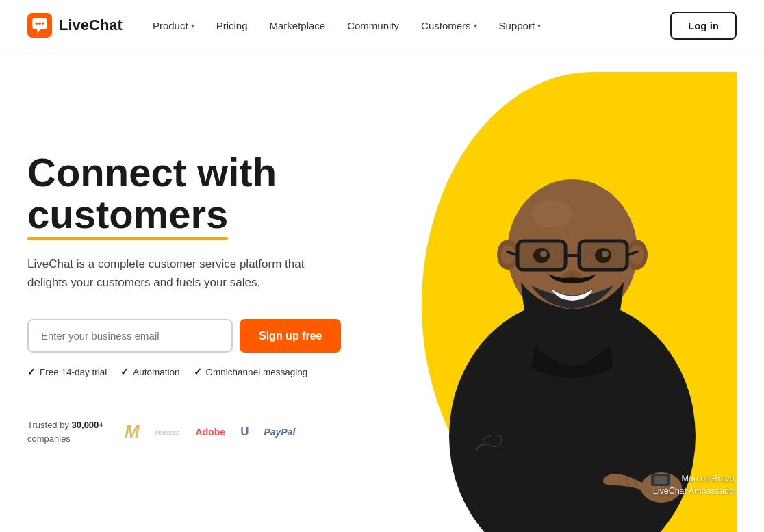 This screenshot has height=532, width=764. Describe the element at coordinates (174, 26) in the screenshot. I see `nav-product: Product ▾` at that location.